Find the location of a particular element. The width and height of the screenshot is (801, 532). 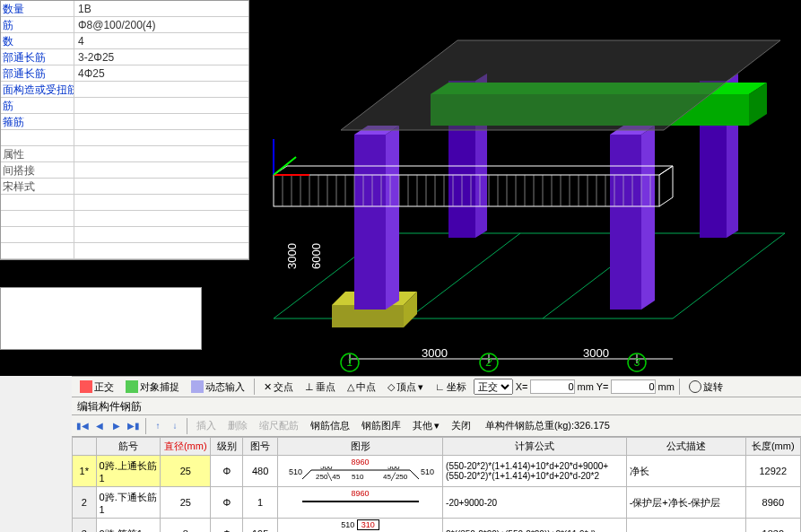

prop-label: 宋样式 is located at coordinates (38, 187).